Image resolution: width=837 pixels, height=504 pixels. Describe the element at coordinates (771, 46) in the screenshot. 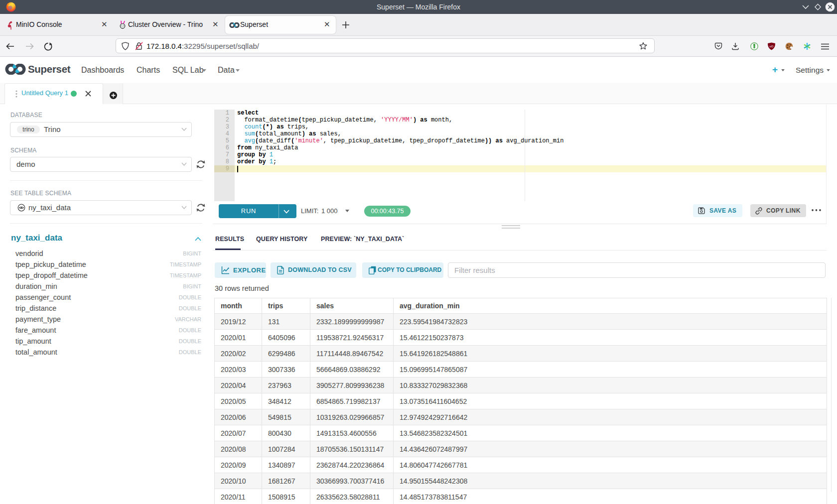

I see `svg-text: uO` at that location.